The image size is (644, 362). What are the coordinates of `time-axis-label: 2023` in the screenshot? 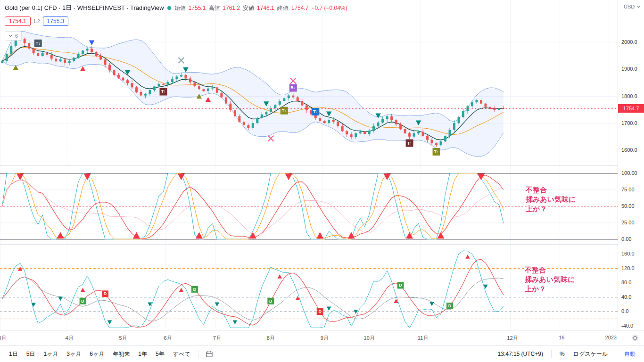 It's located at (611, 337).